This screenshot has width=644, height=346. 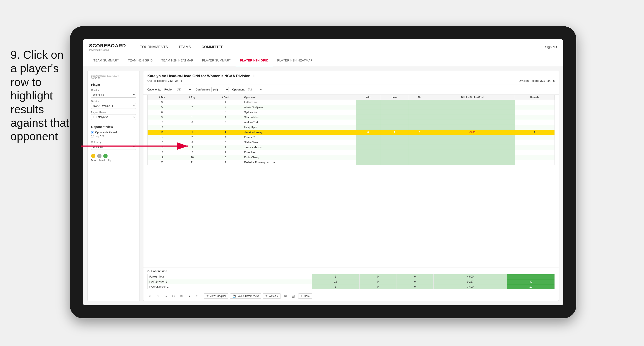 I want to click on player-dropdown: 8. Katelyn Vo, so click(x=114, y=117).